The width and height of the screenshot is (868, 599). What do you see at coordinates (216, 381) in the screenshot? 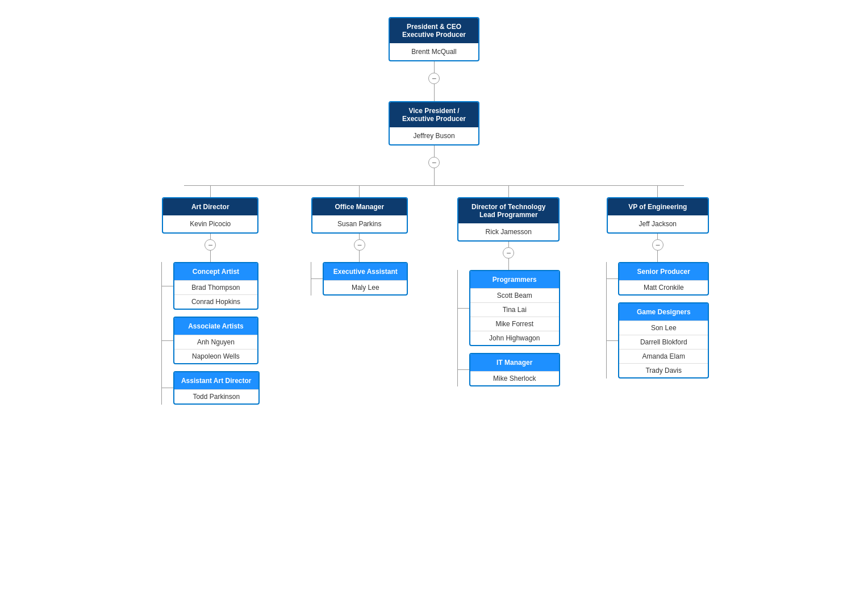
I see `asst-art-director-title: Assistant Art Director` at bounding box center [216, 381].